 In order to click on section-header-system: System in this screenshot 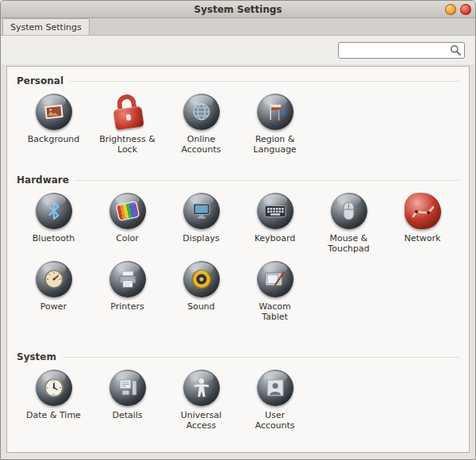, I will do `click(238, 357)`.